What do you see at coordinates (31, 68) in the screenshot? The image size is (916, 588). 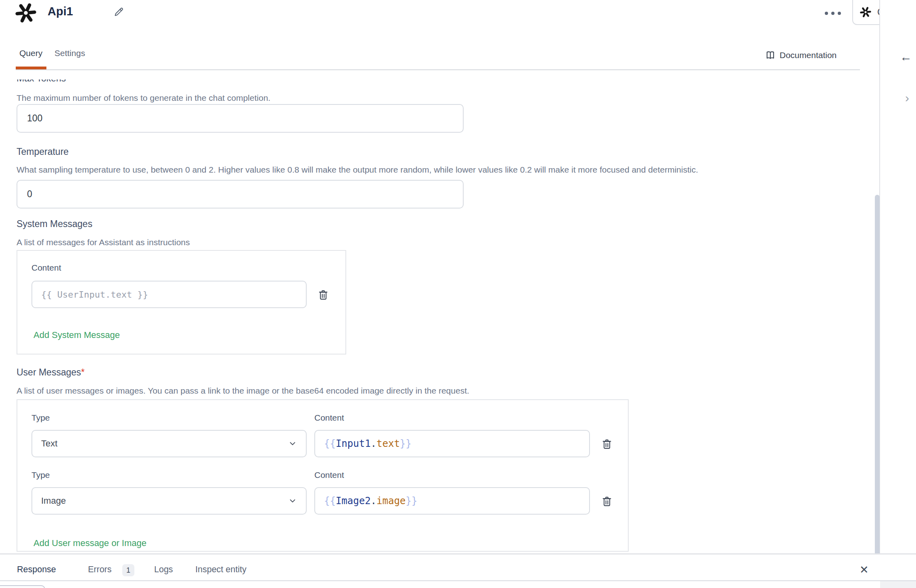 I see `active-tab-underline` at bounding box center [31, 68].